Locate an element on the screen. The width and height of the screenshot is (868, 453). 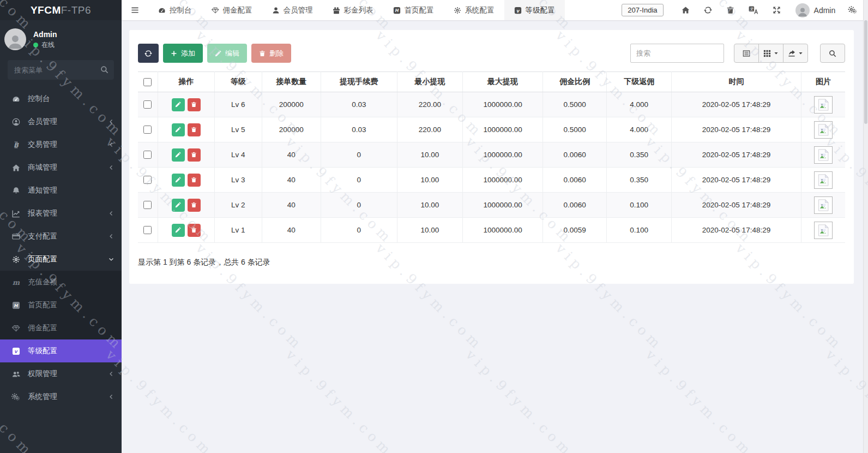
tab-system-config: 系统配置 is located at coordinates (474, 10).